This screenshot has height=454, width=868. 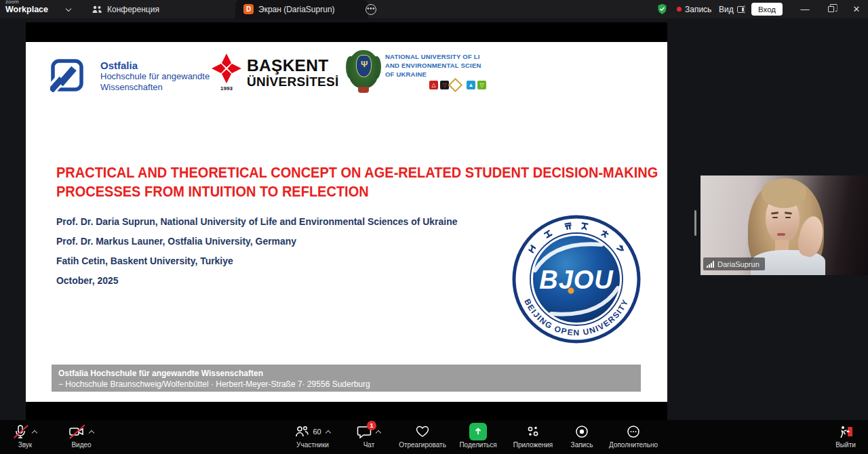 What do you see at coordinates (439, 65) in the screenshot?
I see `nubip-line2: AND ENVIRONMENTAL SCIEN` at bounding box center [439, 65].